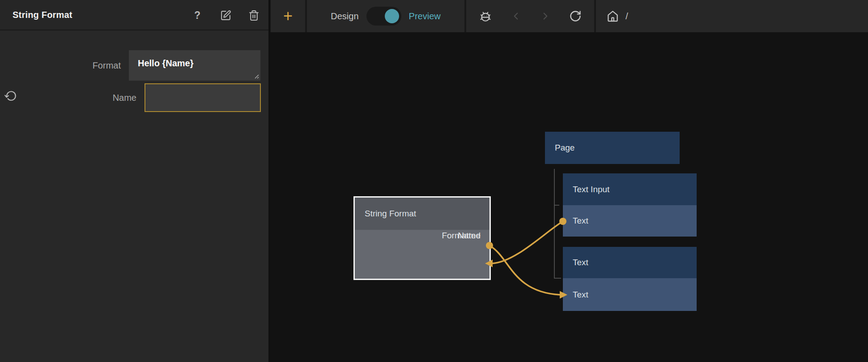  Describe the element at coordinates (630, 205) in the screenshot. I see `text-input-node: Text Input Text` at that location.